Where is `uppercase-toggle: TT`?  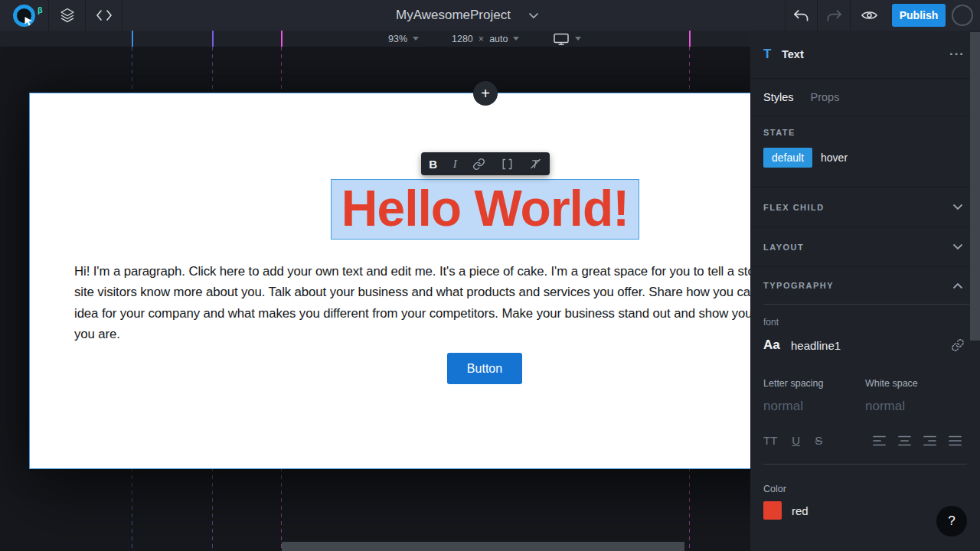 uppercase-toggle: TT is located at coordinates (770, 441).